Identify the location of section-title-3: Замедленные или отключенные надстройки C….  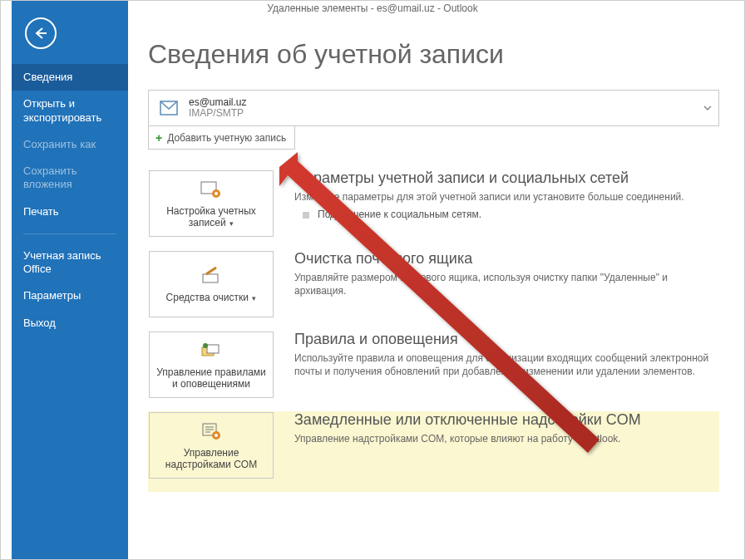
(507, 420).